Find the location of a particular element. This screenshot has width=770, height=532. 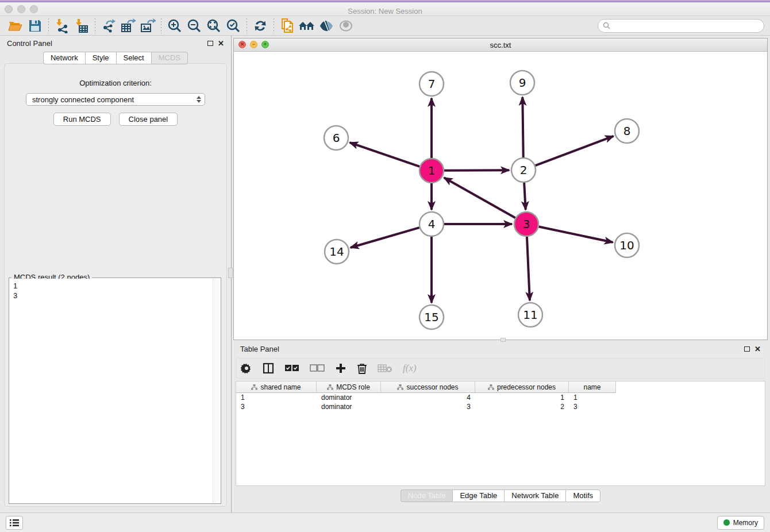

node-label-1: 1 is located at coordinates (432, 171).